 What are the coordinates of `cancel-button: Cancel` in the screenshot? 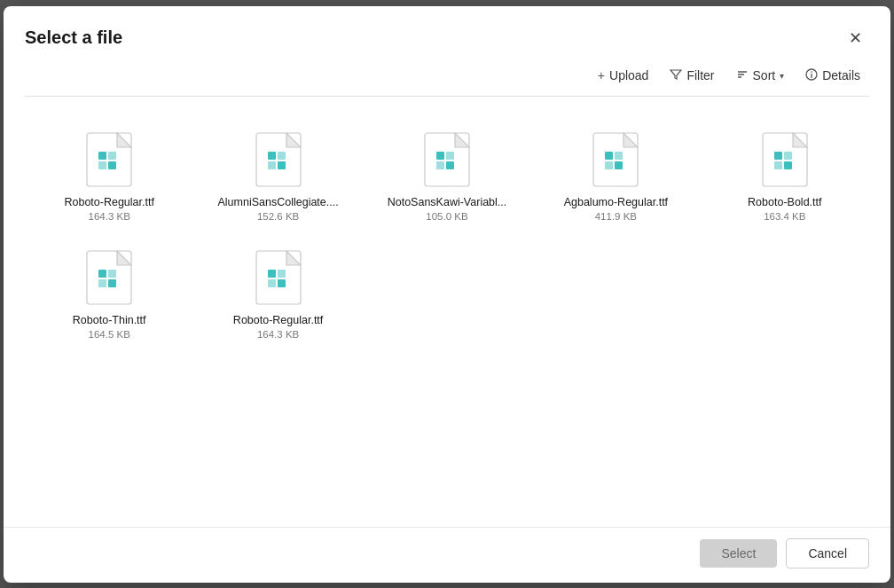 It's located at (827, 553).